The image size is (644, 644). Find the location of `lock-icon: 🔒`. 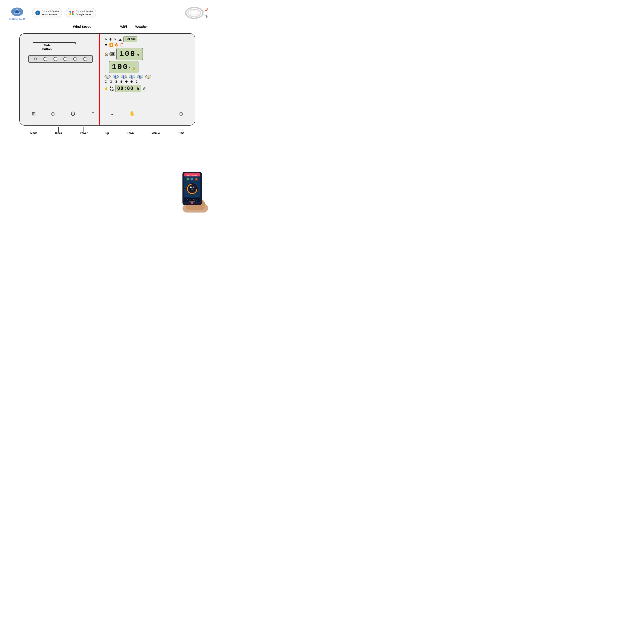

lock-icon: 🔒 is located at coordinates (134, 68).